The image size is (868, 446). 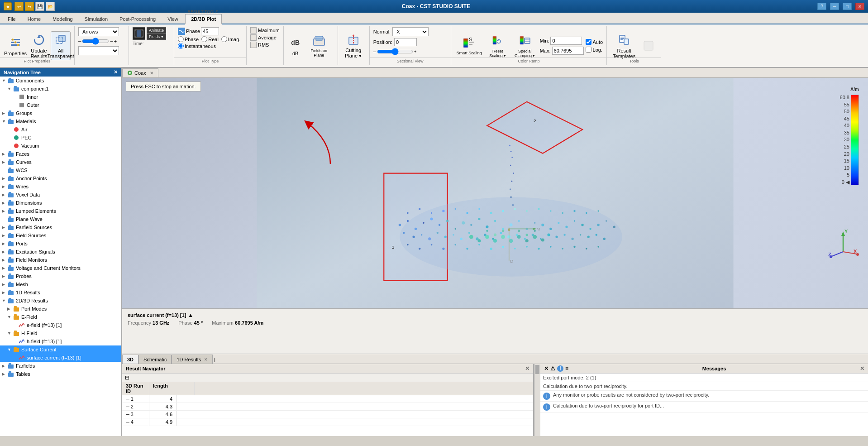 I want to click on close-btn: ✕, so click(x=860, y=6).